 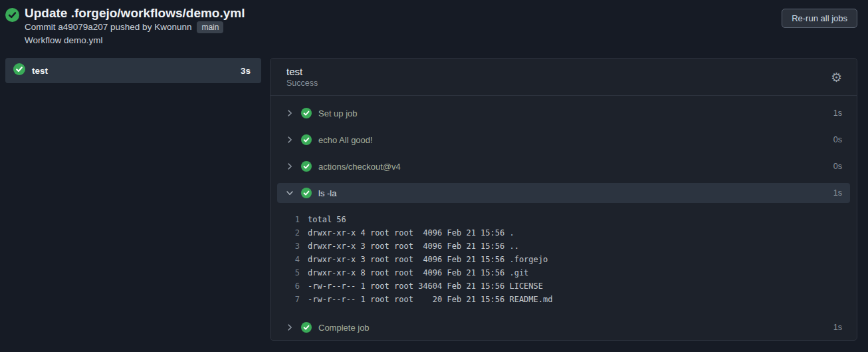 I want to click on step-row: ls -la 1s, so click(x=564, y=193).